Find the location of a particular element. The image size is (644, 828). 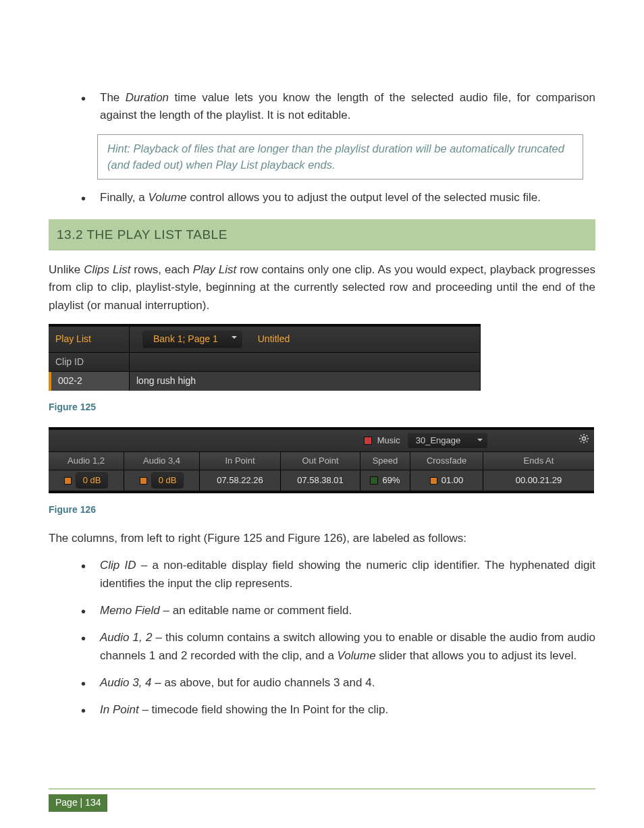

music-file-dropdown: 30_Engage is located at coordinates (448, 441).